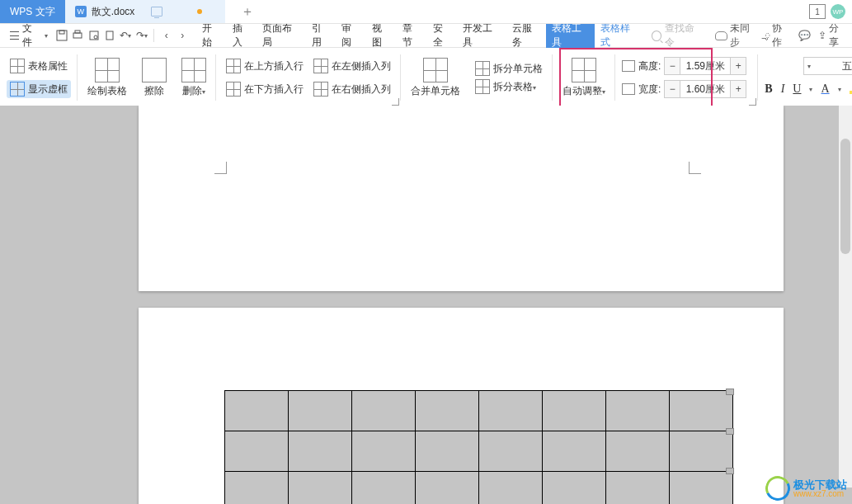  What do you see at coordinates (181, 35) in the screenshot?
I see `qa-nav-fwd-icon: ›` at bounding box center [181, 35].